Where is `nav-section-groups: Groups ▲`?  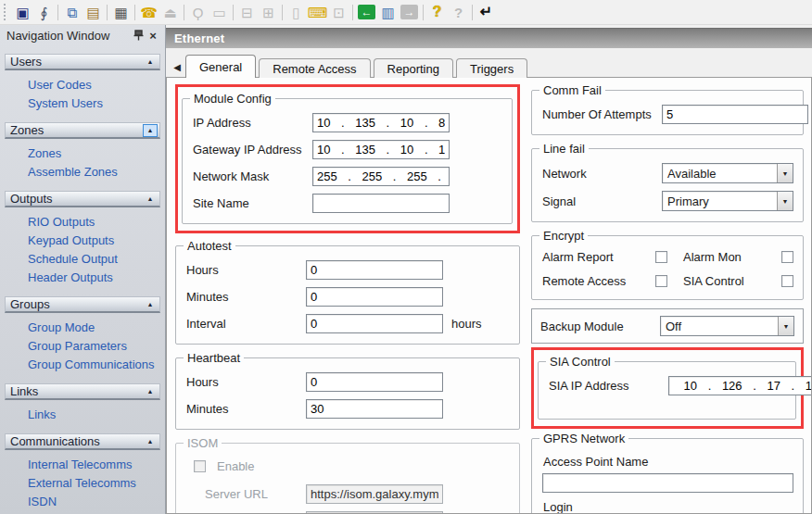 nav-section-groups: Groups ▲ is located at coordinates (82, 305).